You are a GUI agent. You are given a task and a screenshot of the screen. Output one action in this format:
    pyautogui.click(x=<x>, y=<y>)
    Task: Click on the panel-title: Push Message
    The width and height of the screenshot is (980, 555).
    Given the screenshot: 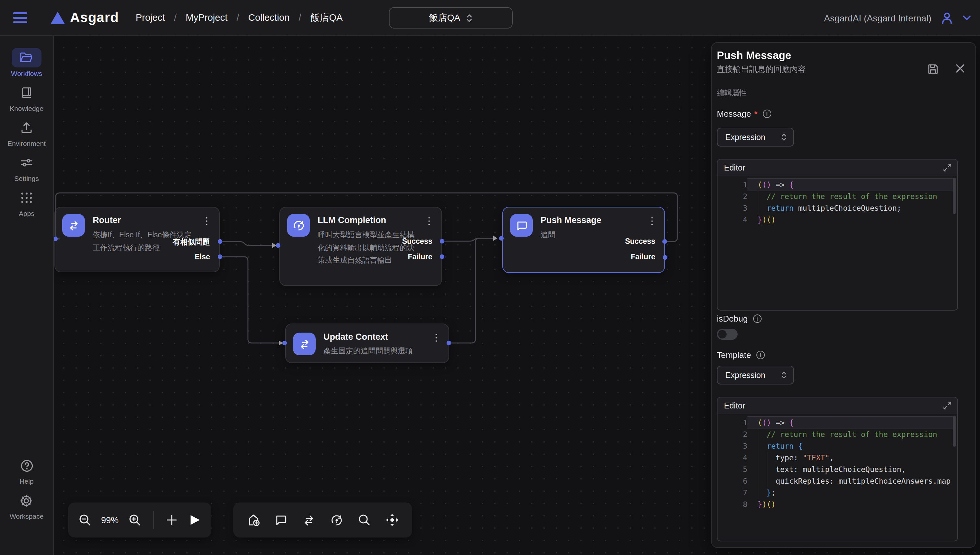 What is the action you would take?
    pyautogui.click(x=837, y=56)
    